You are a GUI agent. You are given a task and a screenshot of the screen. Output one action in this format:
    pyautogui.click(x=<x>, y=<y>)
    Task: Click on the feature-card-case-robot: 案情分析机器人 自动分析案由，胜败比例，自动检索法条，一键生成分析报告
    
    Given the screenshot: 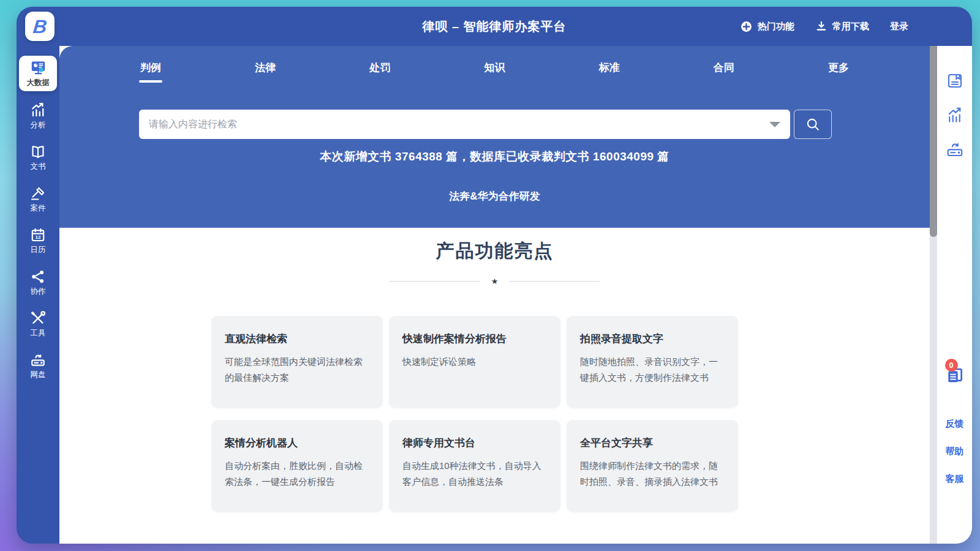 What is the action you would take?
    pyautogui.click(x=297, y=466)
    